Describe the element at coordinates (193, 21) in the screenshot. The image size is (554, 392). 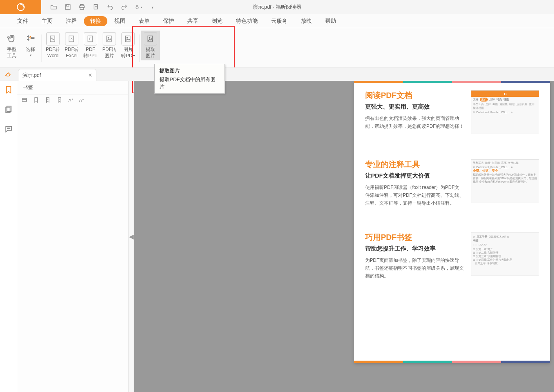
I see `menu-share: 共享` at that location.